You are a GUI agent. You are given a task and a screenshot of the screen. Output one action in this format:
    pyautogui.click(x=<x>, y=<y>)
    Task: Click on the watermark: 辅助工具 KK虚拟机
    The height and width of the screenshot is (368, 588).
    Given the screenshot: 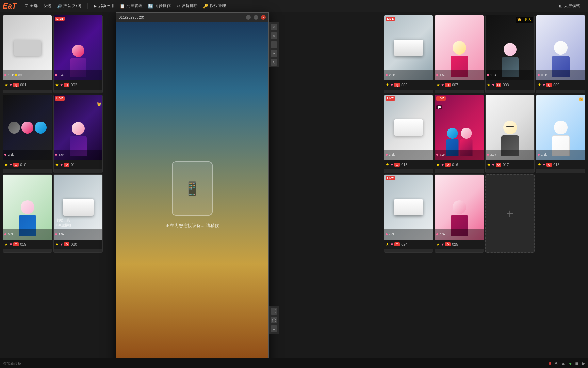 What is the action you would take?
    pyautogui.click(x=64, y=223)
    